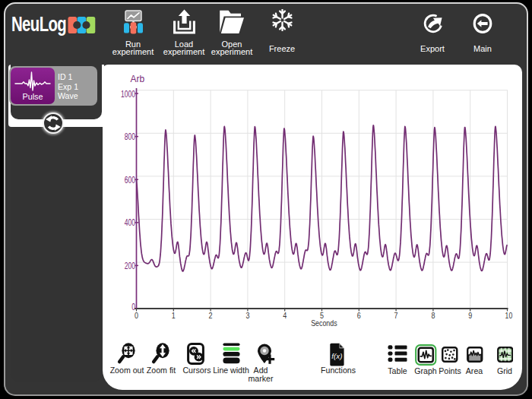 Image resolution: width=532 pixels, height=399 pixels. What do you see at coordinates (130, 223) in the screenshot?
I see `svg-text: 400` at bounding box center [130, 223].